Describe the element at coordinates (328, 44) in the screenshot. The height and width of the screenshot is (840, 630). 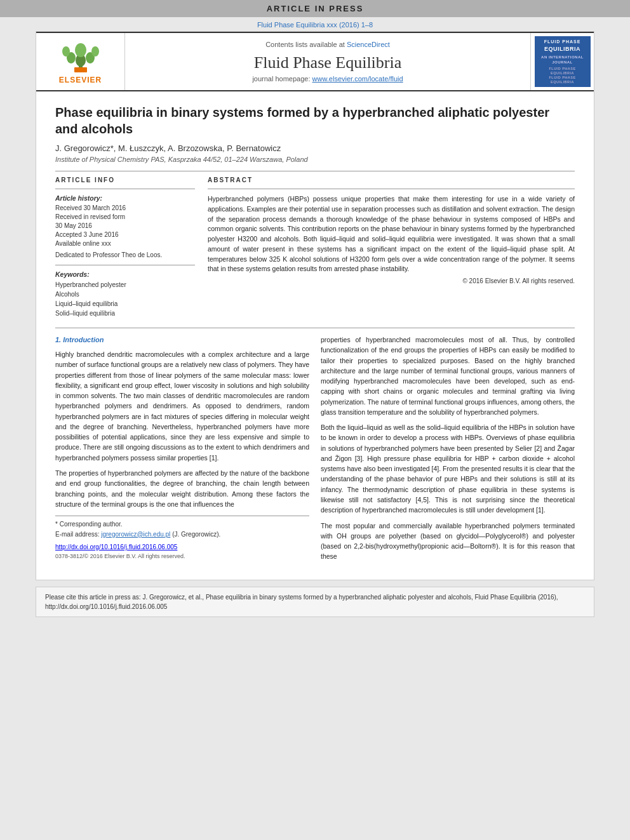
I see `contents-line: Contents lists available at ScienceDirec…` at that location.